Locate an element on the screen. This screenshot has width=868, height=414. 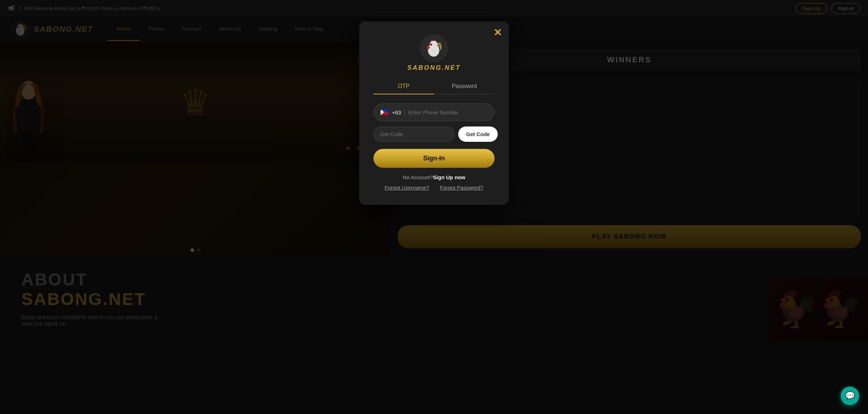
modal-close-button: ✕ is located at coordinates (498, 33).